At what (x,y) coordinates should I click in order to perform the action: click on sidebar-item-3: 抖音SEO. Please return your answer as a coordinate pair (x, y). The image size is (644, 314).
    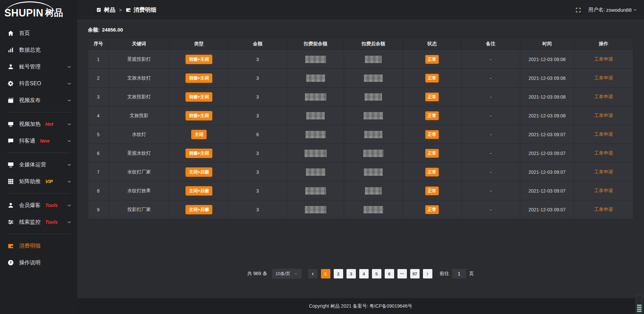
    Looking at the image, I should click on (39, 84).